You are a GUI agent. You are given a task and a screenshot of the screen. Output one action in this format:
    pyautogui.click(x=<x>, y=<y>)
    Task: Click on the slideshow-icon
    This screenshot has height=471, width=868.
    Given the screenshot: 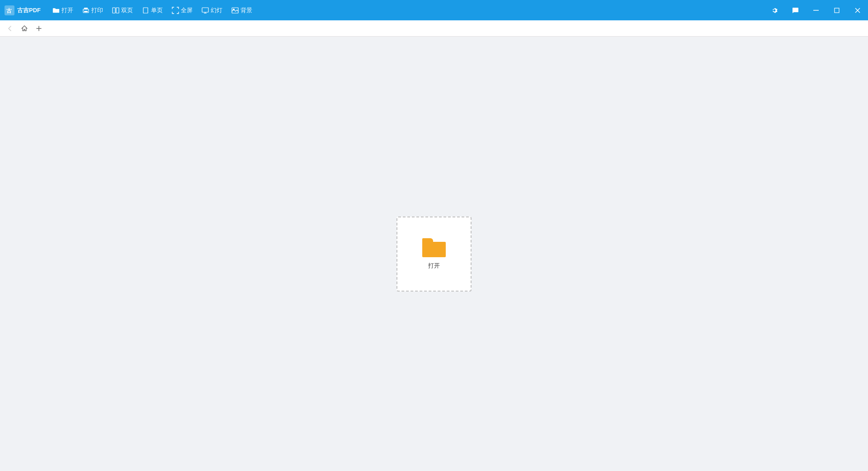 What is the action you would take?
    pyautogui.click(x=205, y=10)
    